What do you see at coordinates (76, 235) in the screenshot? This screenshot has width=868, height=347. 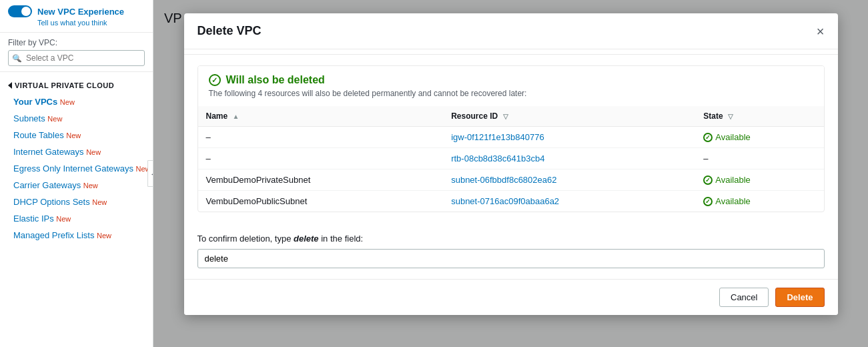 I see `sidebar-item-managed-prefix: Managed Prefix Lists New` at bounding box center [76, 235].